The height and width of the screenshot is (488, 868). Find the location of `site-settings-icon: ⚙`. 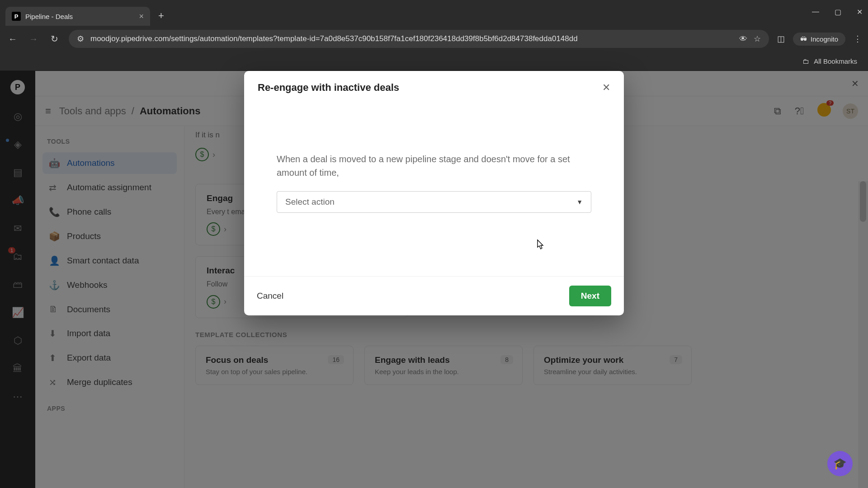

site-settings-icon: ⚙ is located at coordinates (80, 39).